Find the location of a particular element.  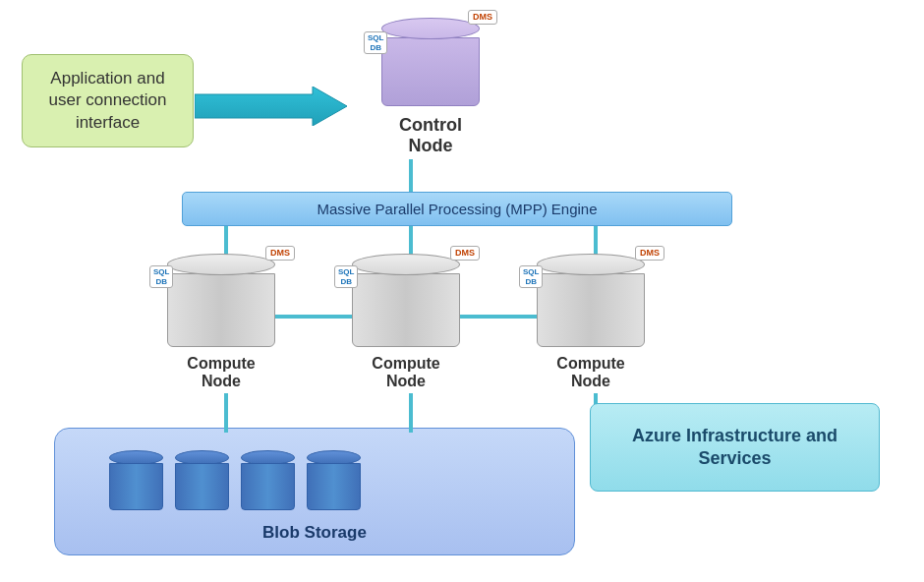

compute2-dms-badge: DMS is located at coordinates (465, 254).